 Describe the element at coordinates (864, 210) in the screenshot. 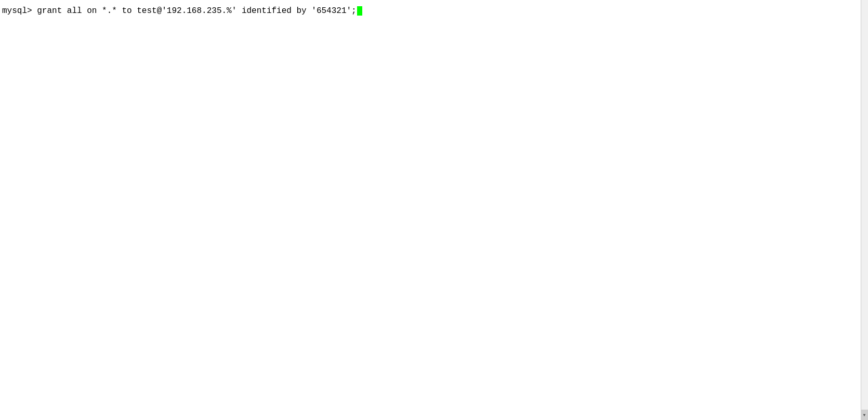

I see `scrollbar: ▼` at that location.